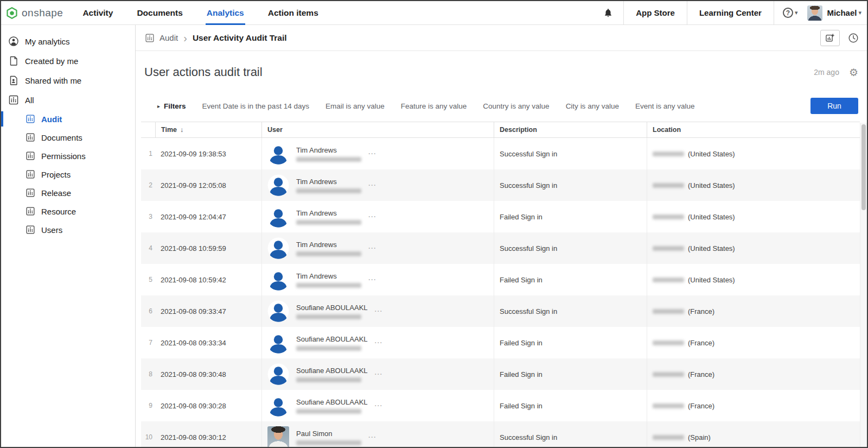 The height and width of the screenshot is (448, 868). I want to click on scrollbar-thumb, so click(864, 167).